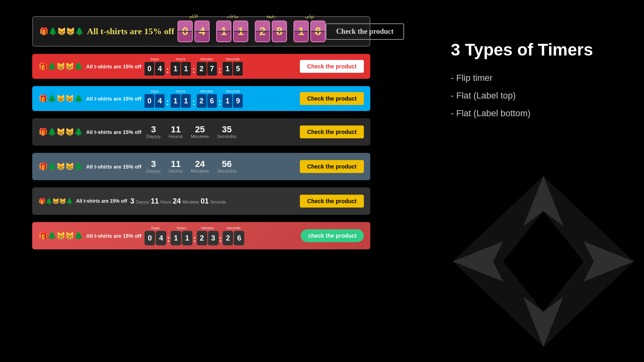 The image size is (644, 362). What do you see at coordinates (531, 113) in the screenshot?
I see `timer-type-flat-bottom: - Flat (Label bottom)` at bounding box center [531, 113].